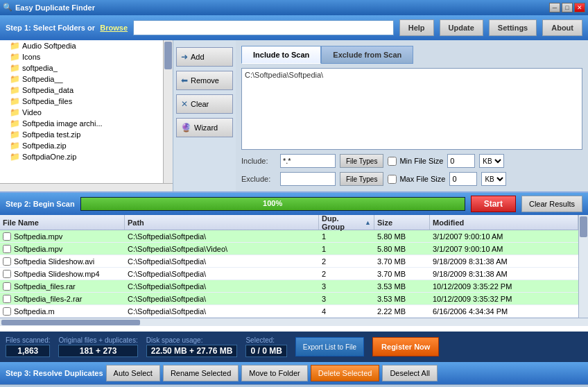  I want to click on col-modified: Modified, so click(504, 222).